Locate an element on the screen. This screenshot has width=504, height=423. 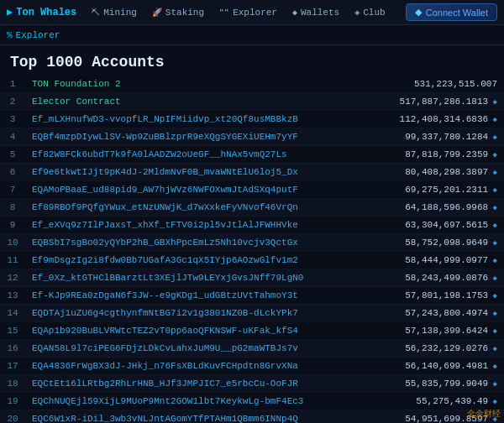
address-cell: Ef-KJp9REa0zDgaN6f3JW--e9gKDg1_udGBtzUVt… is located at coordinates (197, 295).